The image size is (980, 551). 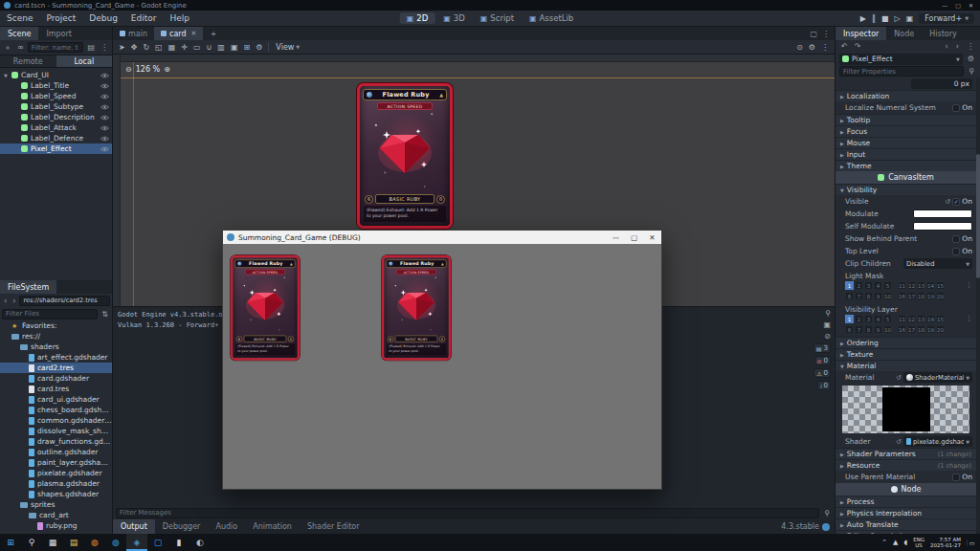 I want to click on file-row: ▼ card_art, so click(x=56, y=515).